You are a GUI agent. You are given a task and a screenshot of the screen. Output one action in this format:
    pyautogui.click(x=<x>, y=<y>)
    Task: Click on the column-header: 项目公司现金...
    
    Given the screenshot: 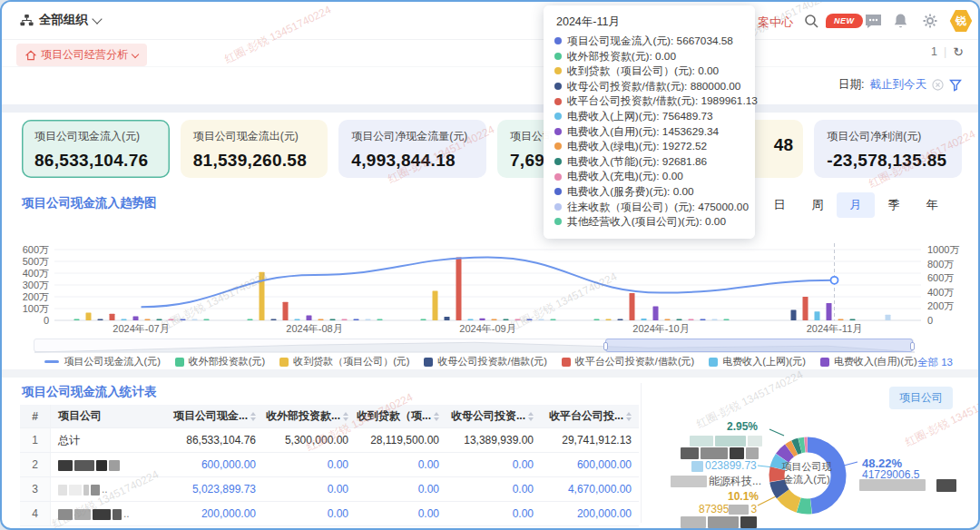 What is the action you would take?
    pyautogui.click(x=205, y=416)
    